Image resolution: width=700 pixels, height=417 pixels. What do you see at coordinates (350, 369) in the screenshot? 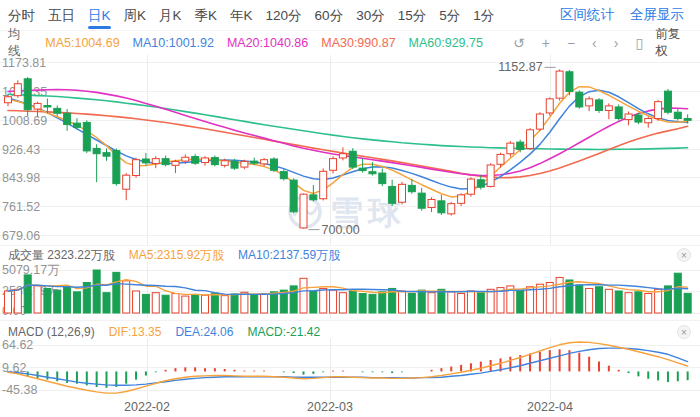
I see `macd-chart: 64.629.62-45.38` at bounding box center [350, 369].